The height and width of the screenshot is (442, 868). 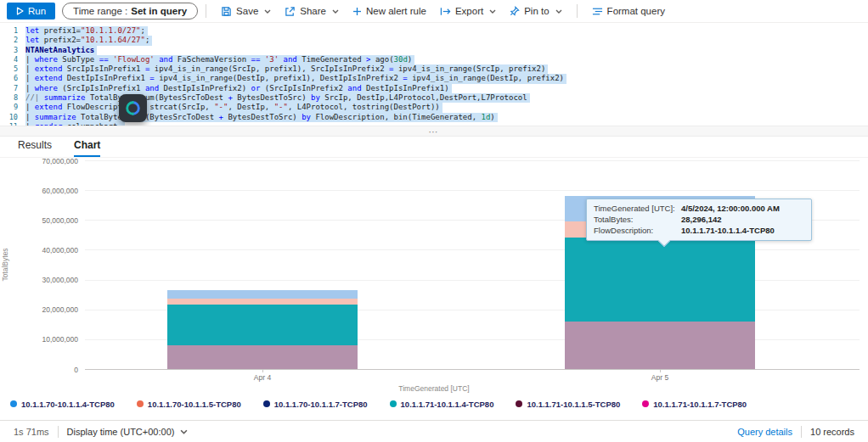 What do you see at coordinates (313, 11) in the screenshot?
I see `share-label: Share` at bounding box center [313, 11].